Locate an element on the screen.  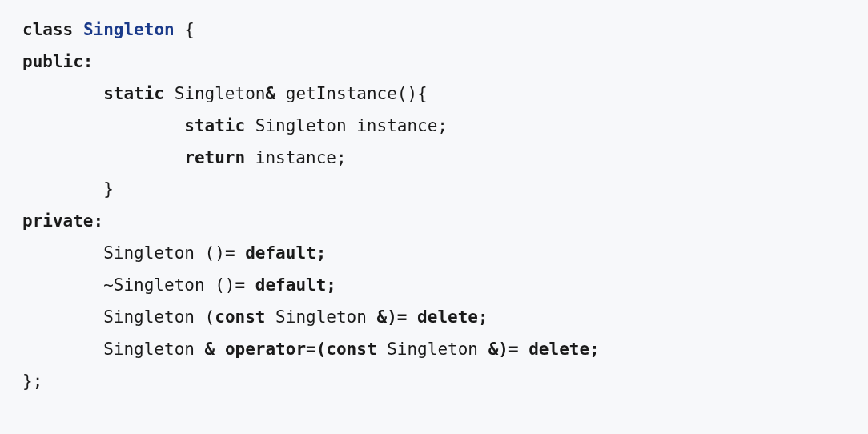
paren-open: ( is located at coordinates (322, 349).